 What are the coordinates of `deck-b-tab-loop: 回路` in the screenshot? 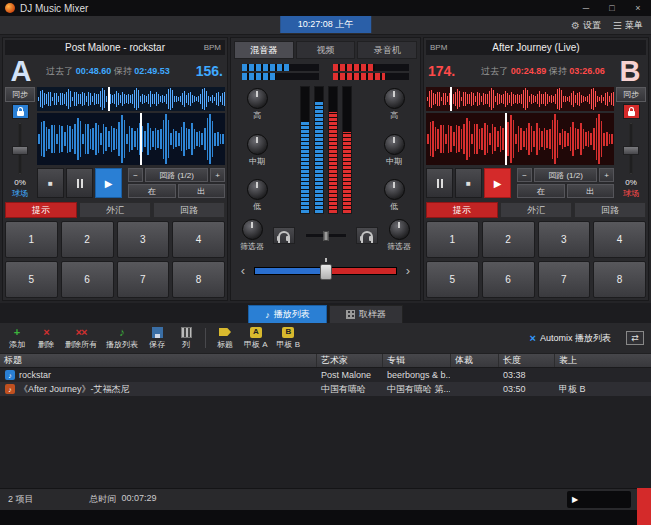 It's located at (610, 210).